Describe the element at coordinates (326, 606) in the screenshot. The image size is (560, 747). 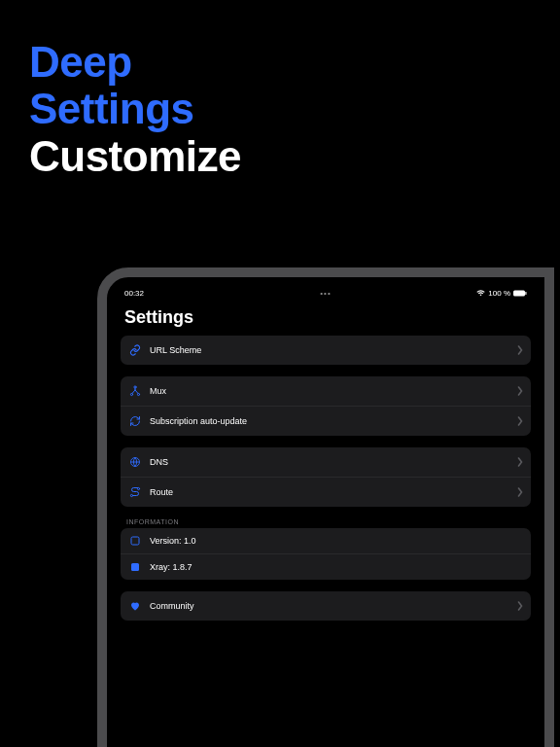
I see `settings-group: Community` at that location.